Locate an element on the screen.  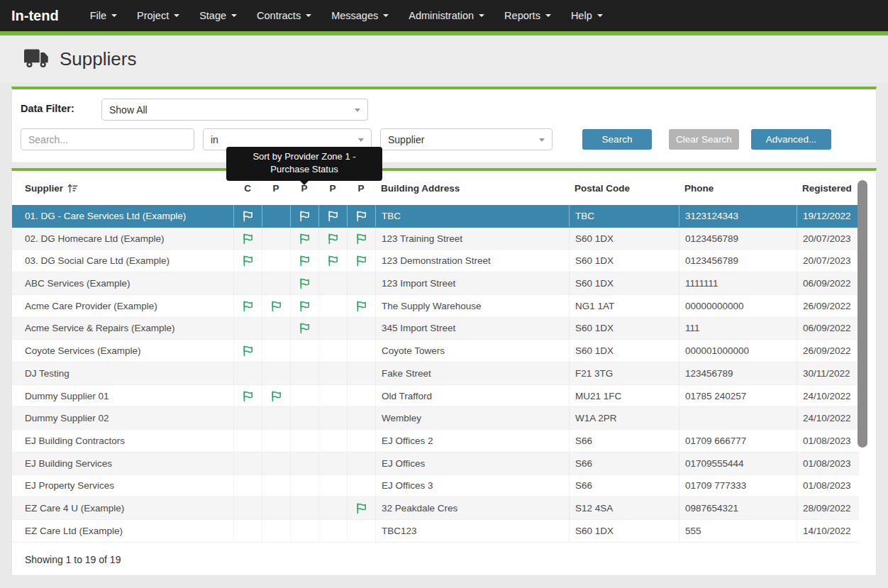
table-row: EJ Building ServicesEJ OfficesS660170955… is located at coordinates (435, 464).